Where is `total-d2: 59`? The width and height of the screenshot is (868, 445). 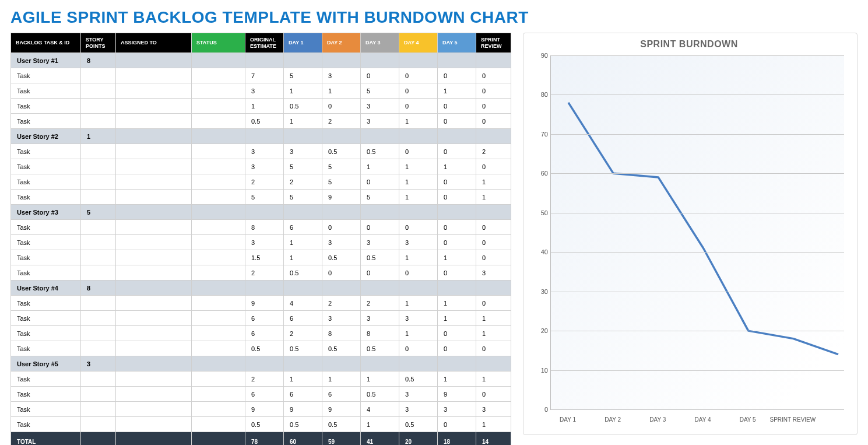
total-d2: 59 is located at coordinates (342, 439).